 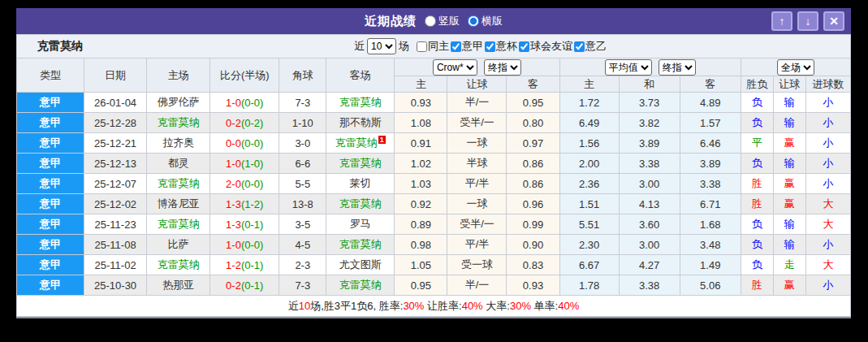 What do you see at coordinates (433, 46) in the screenshot?
I see `filter-checkbox-item: 同主` at bounding box center [433, 46].